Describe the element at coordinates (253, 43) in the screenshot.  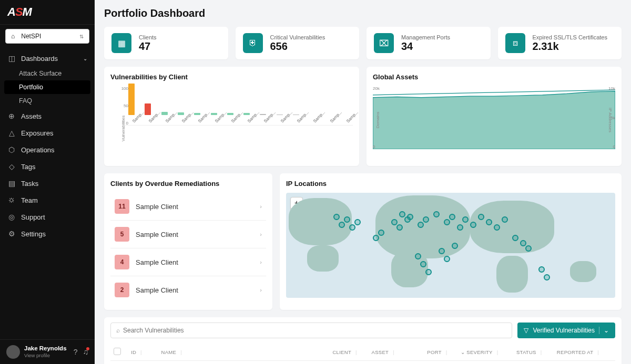
I see `stat-icon: ⛨` at that location.